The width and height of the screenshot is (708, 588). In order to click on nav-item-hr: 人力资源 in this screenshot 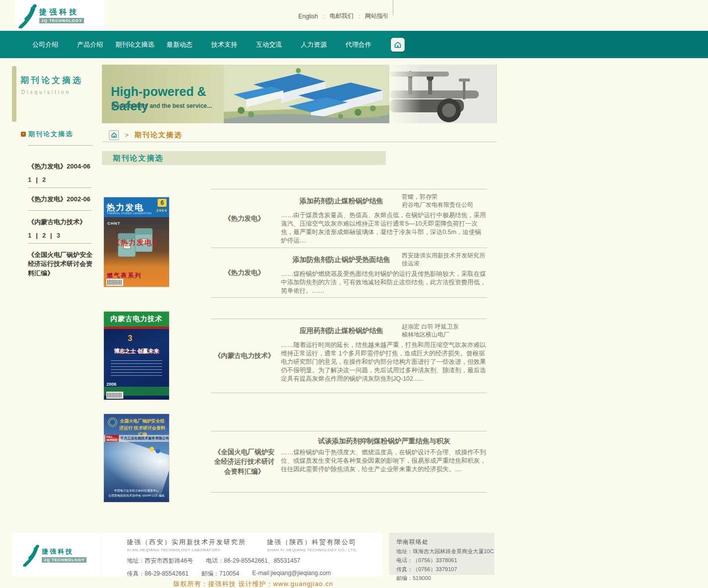, I will do `click(314, 45)`.